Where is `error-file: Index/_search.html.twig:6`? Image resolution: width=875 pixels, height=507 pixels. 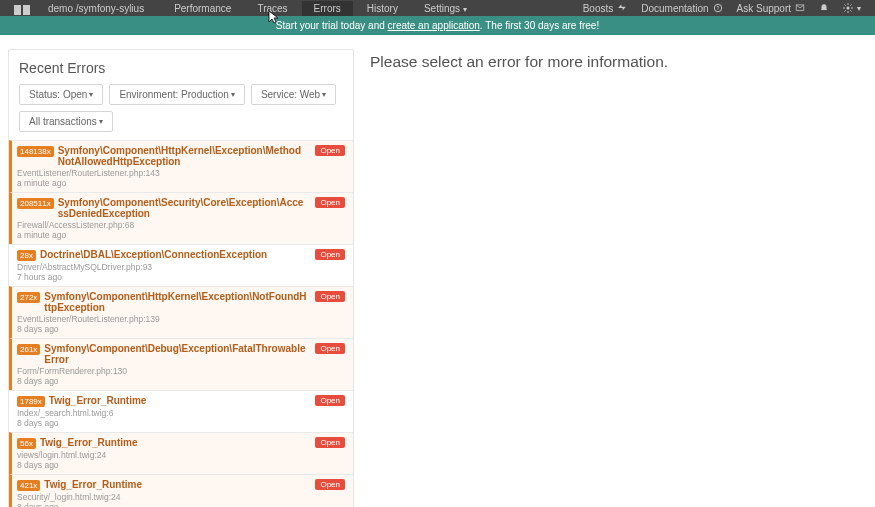 error-file: Index/_search.html.twig:6 is located at coordinates (181, 413).